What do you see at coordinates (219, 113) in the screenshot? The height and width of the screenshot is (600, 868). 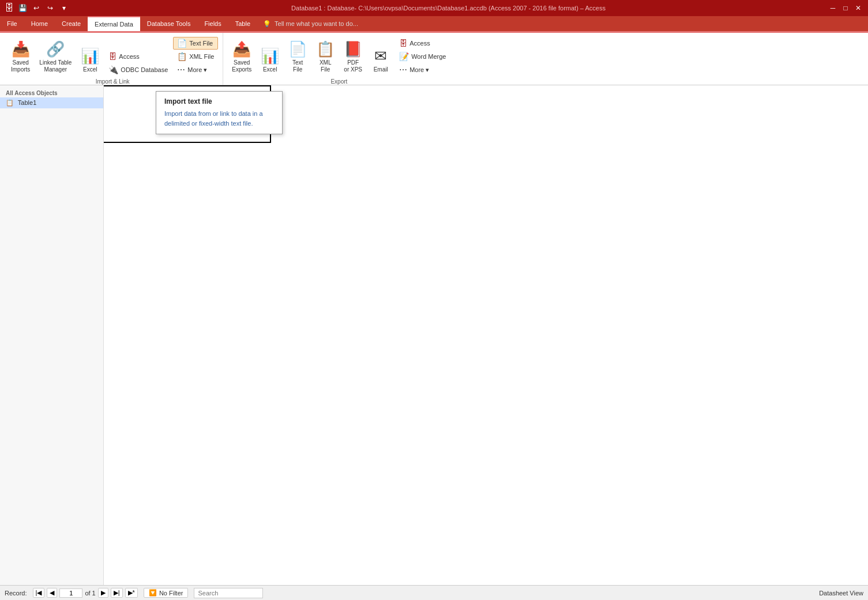 I see `tooltip-popup: Import text file Import data from or lin…` at bounding box center [219, 113].